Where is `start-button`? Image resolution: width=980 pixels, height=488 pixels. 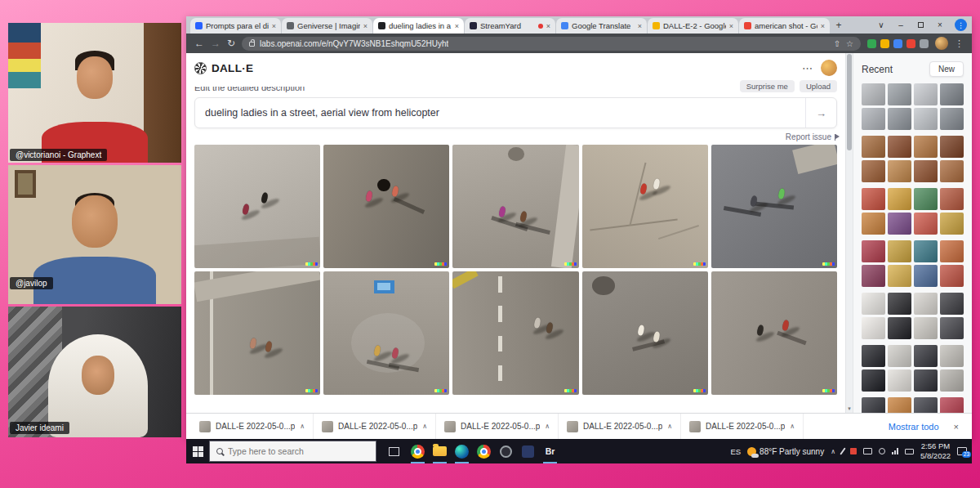
start-button is located at coordinates (198, 451).